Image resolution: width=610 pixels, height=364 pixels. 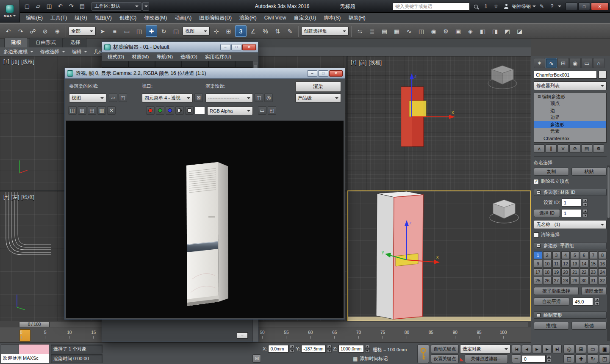 I want to click on undo-icon: ↶, so click(x=8, y=31).